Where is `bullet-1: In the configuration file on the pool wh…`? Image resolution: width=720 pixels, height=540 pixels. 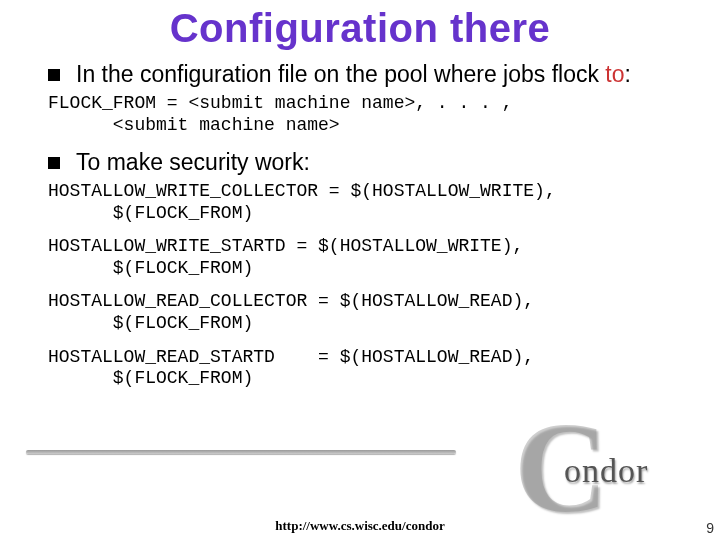
bullet-1: In the configuration file on the pool wh… is located at coordinates (368, 74).